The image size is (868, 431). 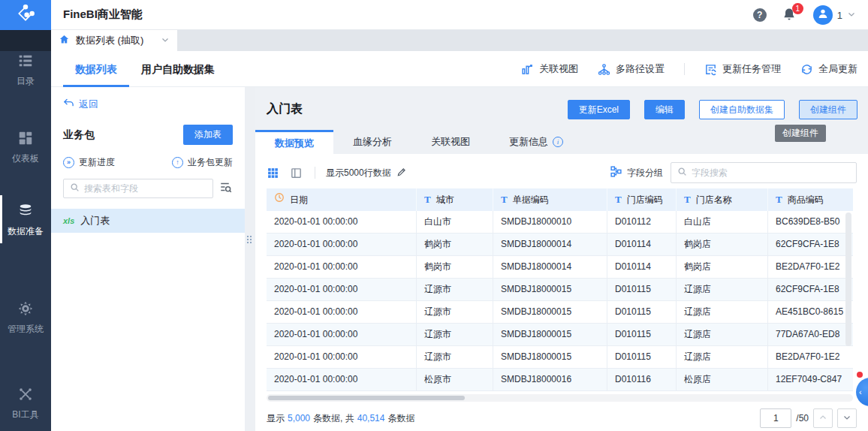 What do you see at coordinates (226, 188) in the screenshot?
I see `advanced-search-icon` at bounding box center [226, 188].